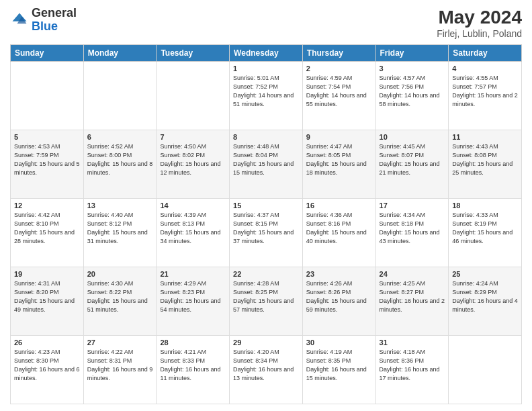 The height and width of the screenshot is (411, 532). Describe the element at coordinates (44, 26) in the screenshot. I see `logo-blue: Blue` at that location.